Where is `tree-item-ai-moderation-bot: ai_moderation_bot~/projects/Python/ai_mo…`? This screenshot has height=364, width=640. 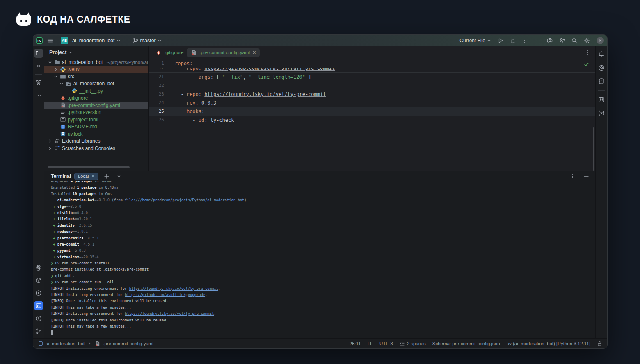
tree-item-ai-moderation-bot: ai_moderation_bot~/projects/Python/ai_mo… is located at coordinates (96, 62).